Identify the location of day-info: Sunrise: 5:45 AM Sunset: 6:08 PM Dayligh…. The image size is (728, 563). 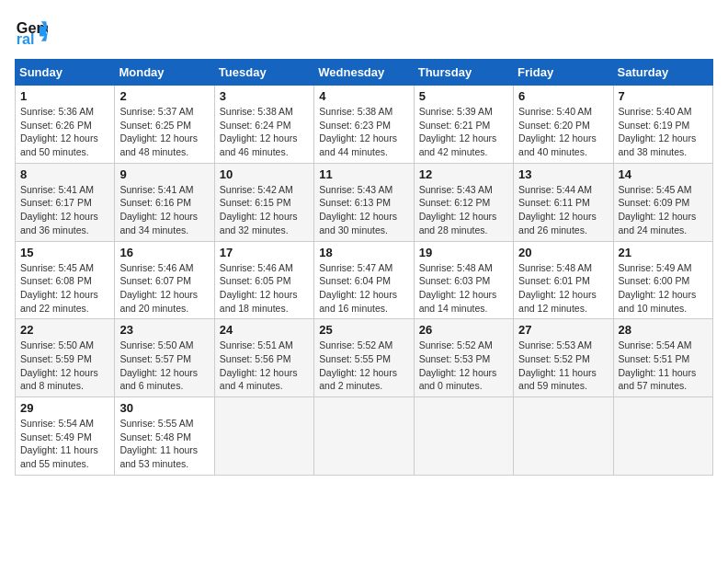
(64, 289).